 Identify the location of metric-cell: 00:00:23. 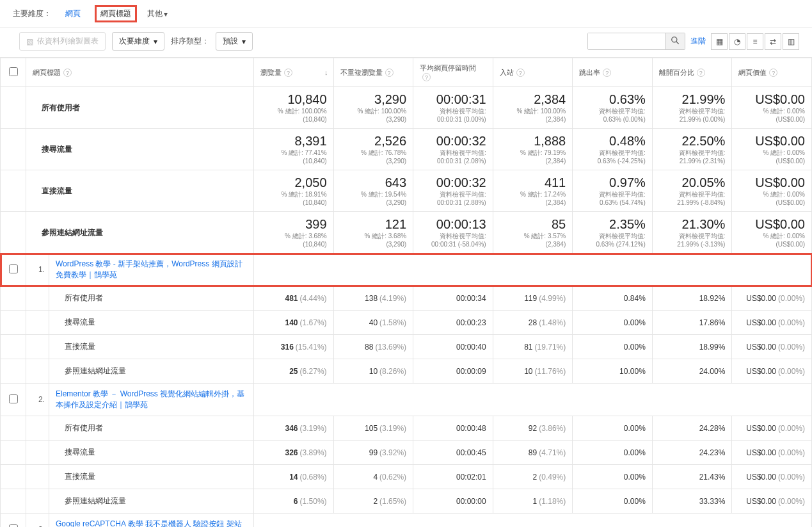
(453, 323).